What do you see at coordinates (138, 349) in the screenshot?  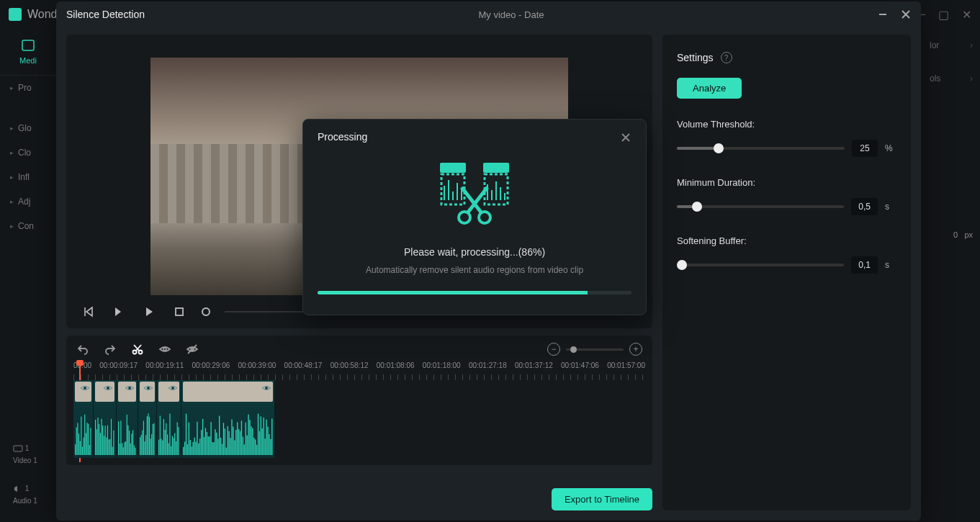 I see `cut-button` at bounding box center [138, 349].